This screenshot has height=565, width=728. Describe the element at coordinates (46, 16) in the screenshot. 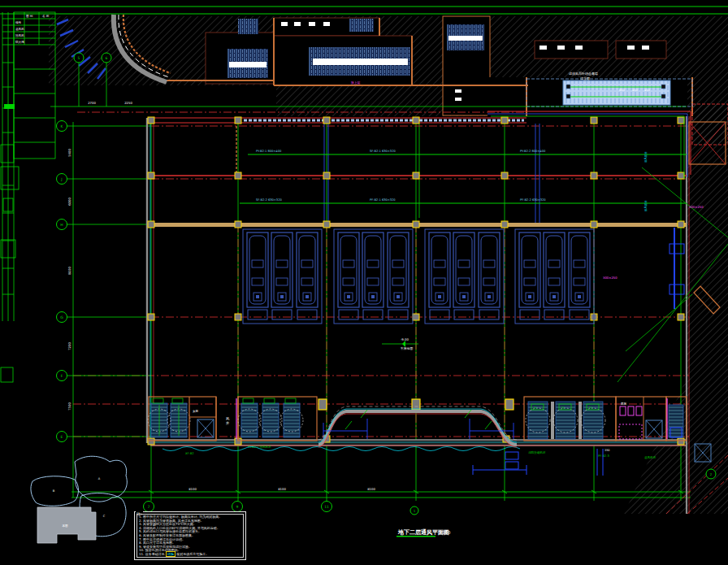

I see `legend-header-2: 名 称` at that location.